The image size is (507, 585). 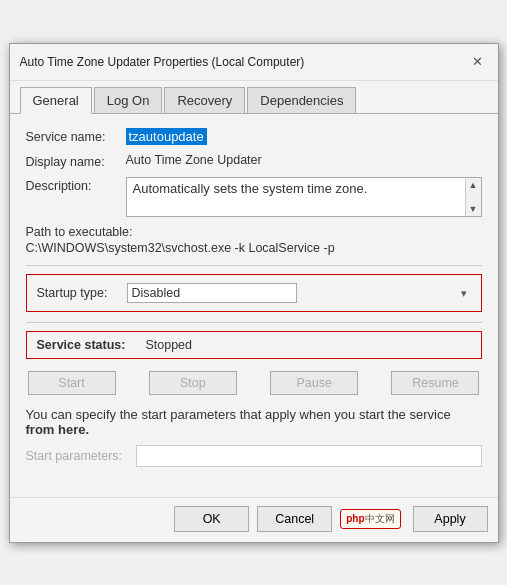 What do you see at coordinates (302, 100) in the screenshot?
I see `tab-dependencies: Dependencies` at bounding box center [302, 100].